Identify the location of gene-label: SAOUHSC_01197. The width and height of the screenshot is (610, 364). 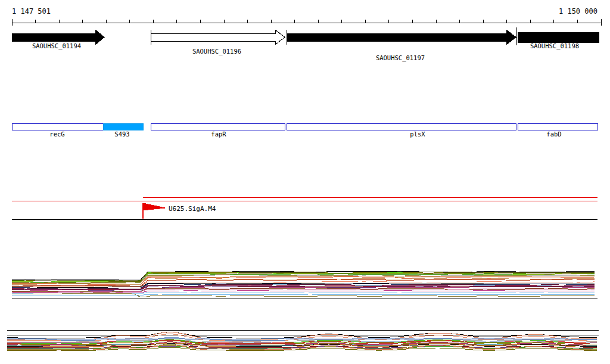
(400, 58).